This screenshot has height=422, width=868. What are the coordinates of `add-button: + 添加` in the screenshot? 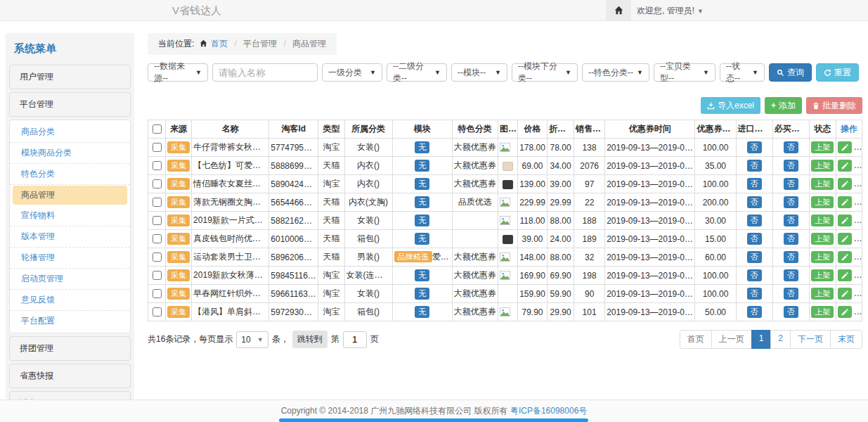 It's located at (783, 106).